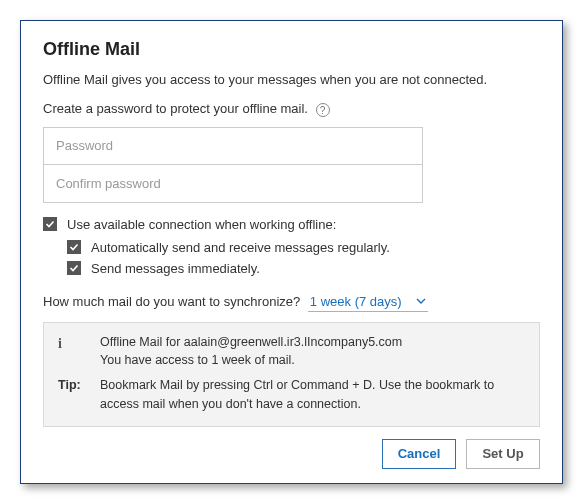 Image resolution: width=583 pixels, height=501 pixels. Describe the element at coordinates (292, 224) in the screenshot. I see `use-connection-row: Use available connection when working of…` at that location.